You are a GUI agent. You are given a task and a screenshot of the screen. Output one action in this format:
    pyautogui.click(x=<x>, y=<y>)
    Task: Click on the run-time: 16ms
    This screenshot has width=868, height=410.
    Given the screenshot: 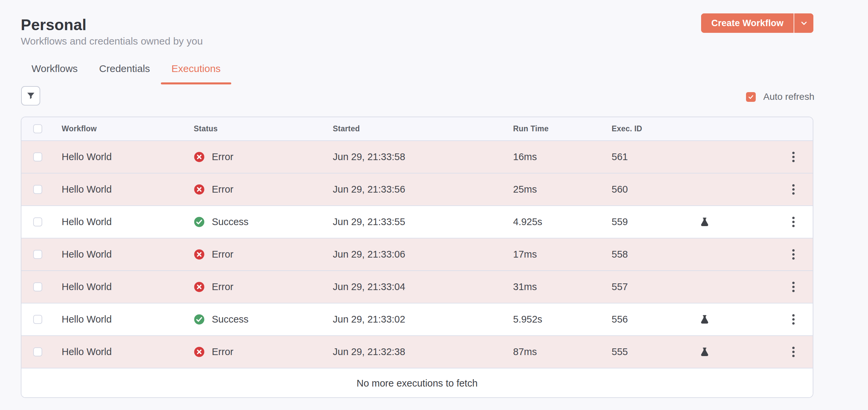 What is the action you would take?
    pyautogui.click(x=562, y=157)
    